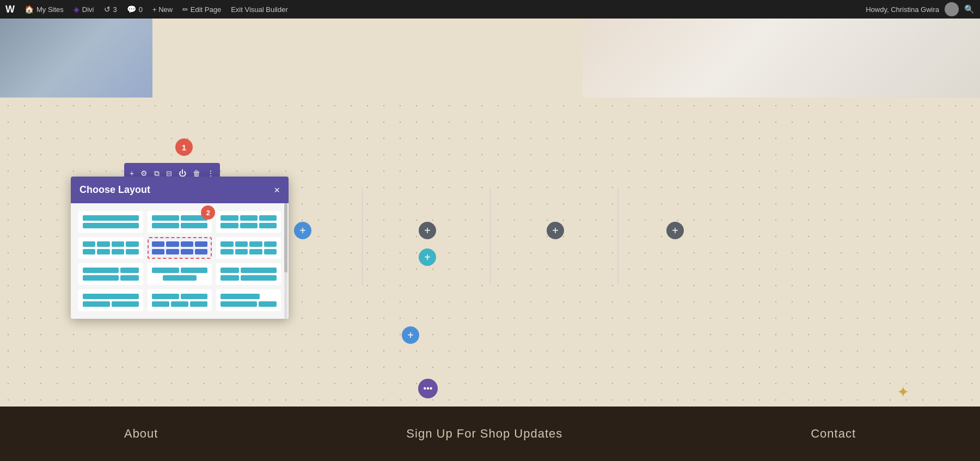  Describe the element at coordinates (184, 147) in the screenshot. I see `badge-1: 1` at that location.